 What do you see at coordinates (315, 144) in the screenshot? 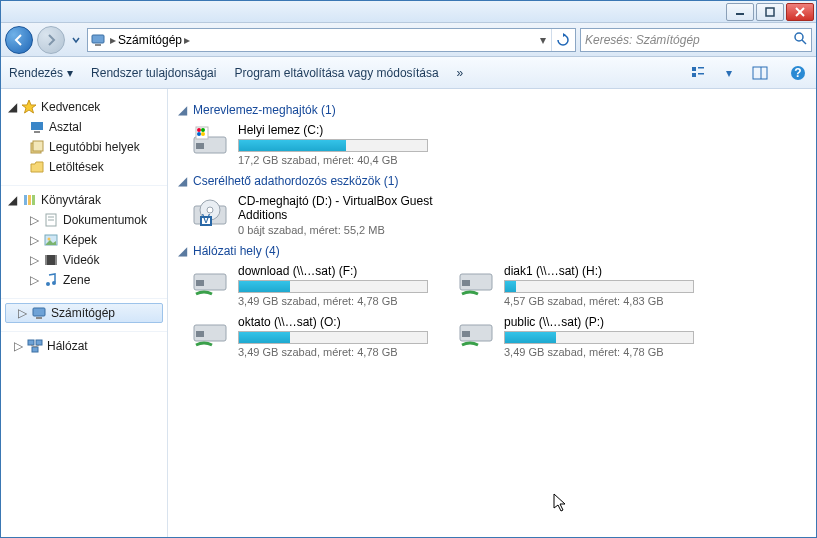
I see `drive-item-c: Helyi lemez (C:) 17,2 GB szabad, méret: …` at bounding box center [315, 144].